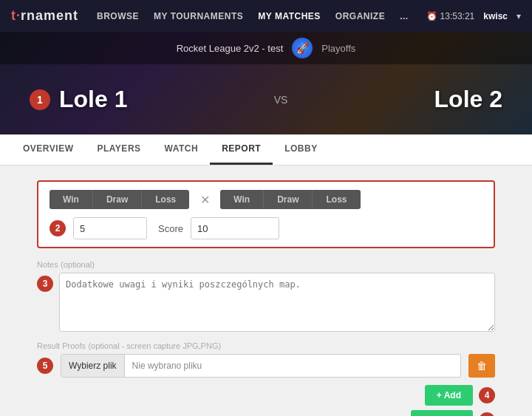  I want to click on game-icon: 🚀, so click(302, 48).